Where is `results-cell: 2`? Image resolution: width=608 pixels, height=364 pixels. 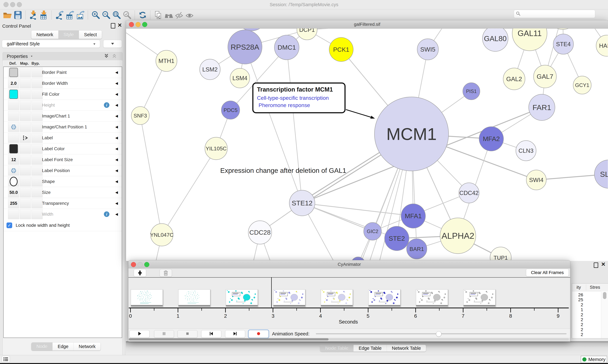 results-cell: 2 is located at coordinates (578, 325).